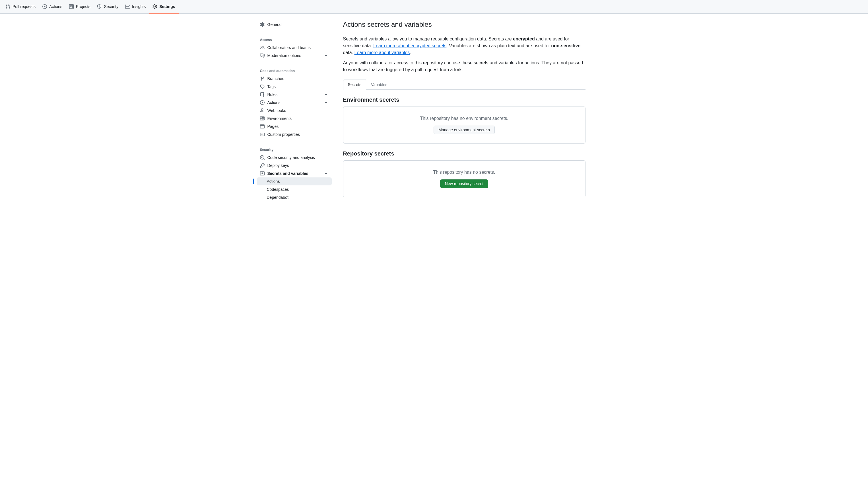 The width and height of the screenshot is (868, 485). What do you see at coordinates (273, 94) in the screenshot?
I see `sidebar-item-label: Rules` at bounding box center [273, 94].